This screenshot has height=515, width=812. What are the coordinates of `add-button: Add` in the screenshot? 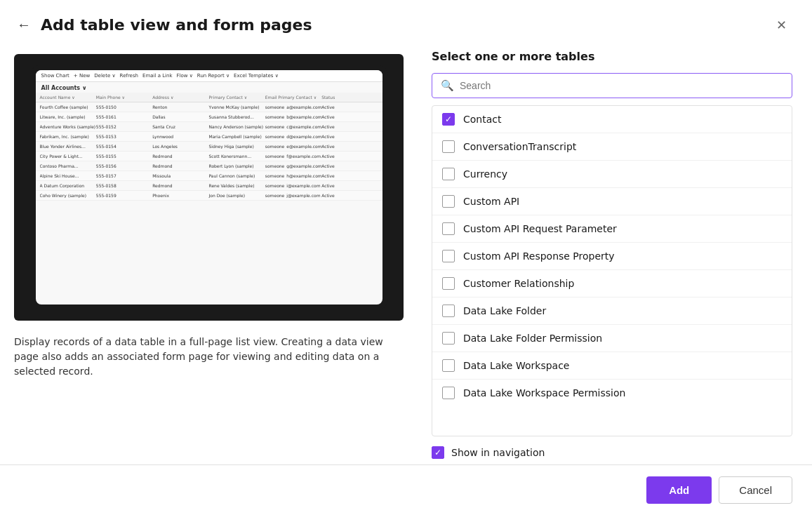 It's located at (679, 490).